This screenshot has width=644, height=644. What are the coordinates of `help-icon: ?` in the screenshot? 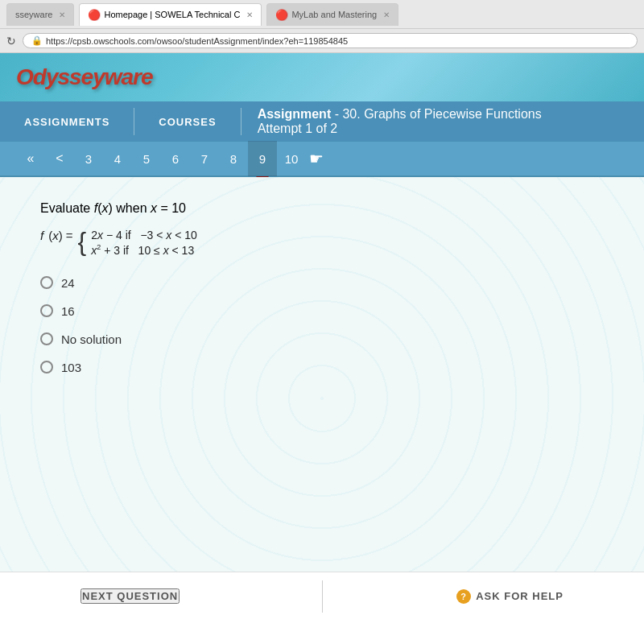 It's located at (464, 597).